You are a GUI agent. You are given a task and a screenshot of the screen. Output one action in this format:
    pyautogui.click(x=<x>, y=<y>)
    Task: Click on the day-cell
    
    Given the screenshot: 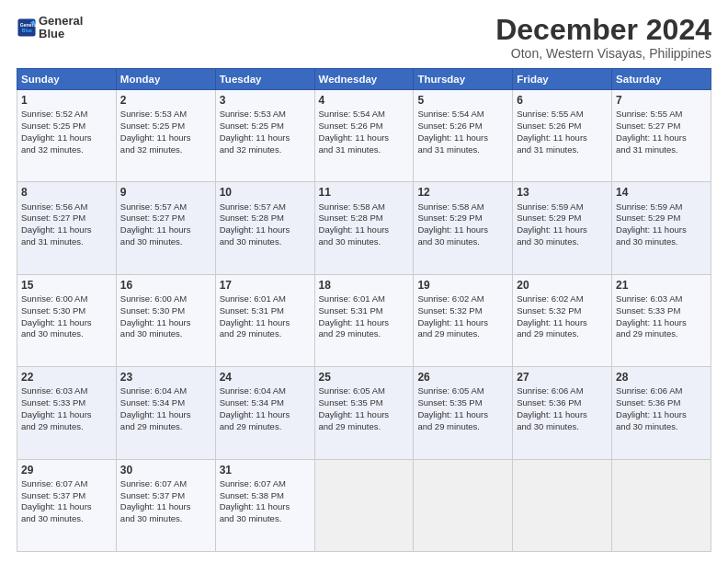 What is the action you would take?
    pyautogui.click(x=463, y=505)
    